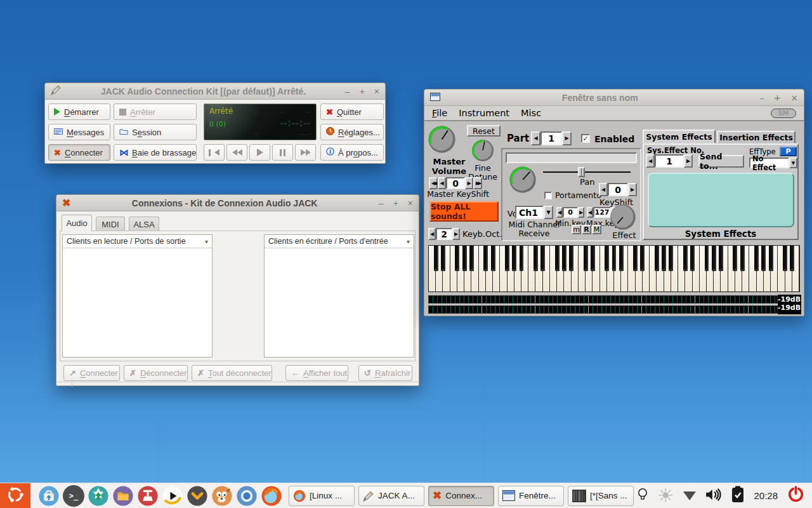 The image size is (812, 508). What do you see at coordinates (155, 132) in the screenshot?
I see `session-button: Session` at bounding box center [155, 132].